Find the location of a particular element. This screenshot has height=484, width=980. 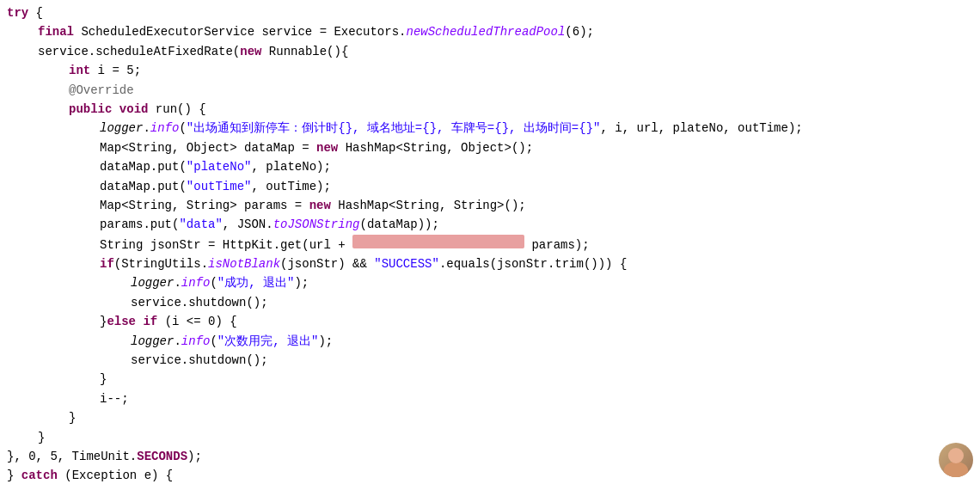

token-plain: i--; is located at coordinates (114, 399).